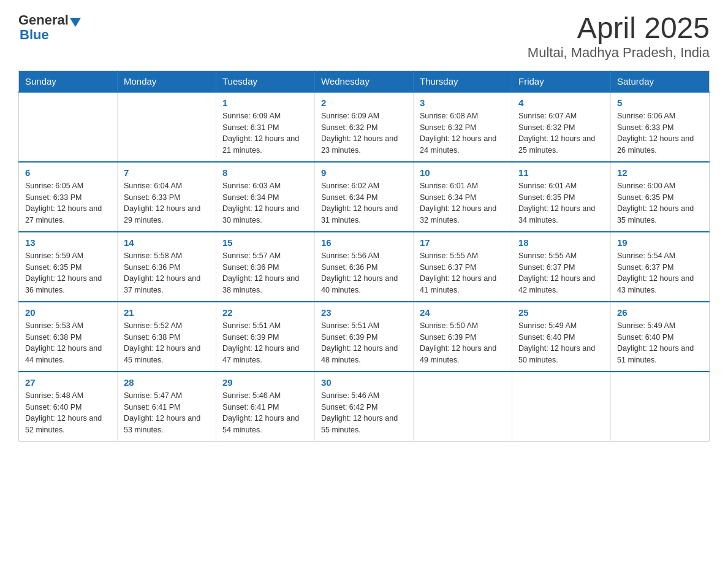 The width and height of the screenshot is (728, 563). Describe the element at coordinates (75, 22) in the screenshot. I see `logo-triangle-icon` at that location.